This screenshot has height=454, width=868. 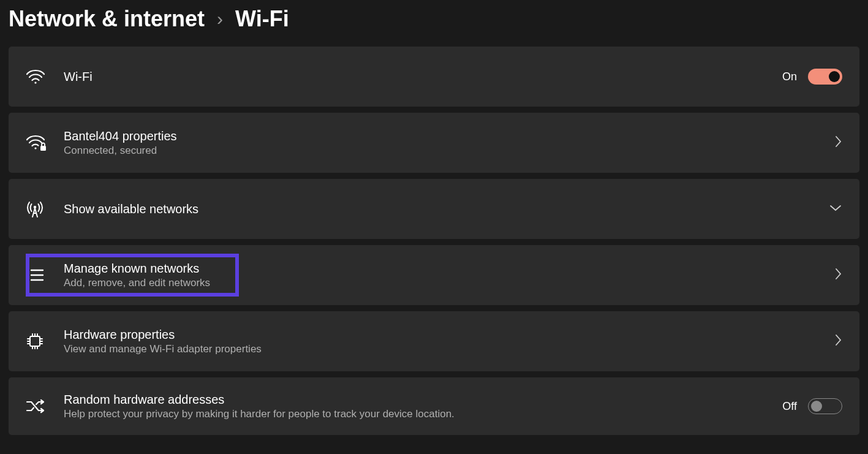 What do you see at coordinates (434, 341) in the screenshot?
I see `hardware-properties-row: Hardware properties View and manage Wi-F…` at bounding box center [434, 341].